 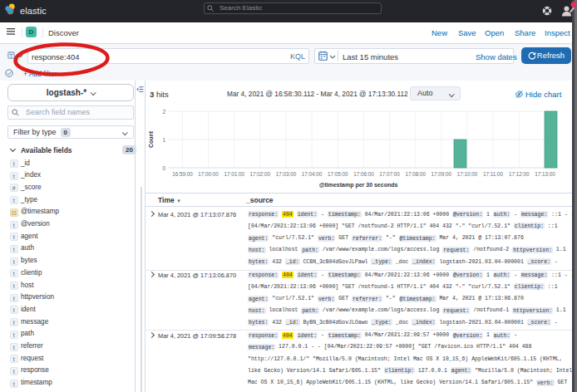 I want to click on svg-text: 2, so click(x=164, y=111).